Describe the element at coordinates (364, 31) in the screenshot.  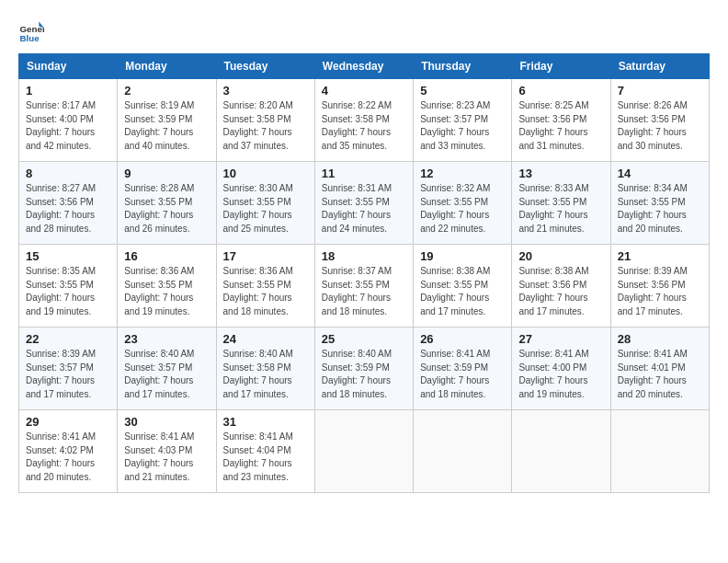
I see `page-header: General Blue` at that location.